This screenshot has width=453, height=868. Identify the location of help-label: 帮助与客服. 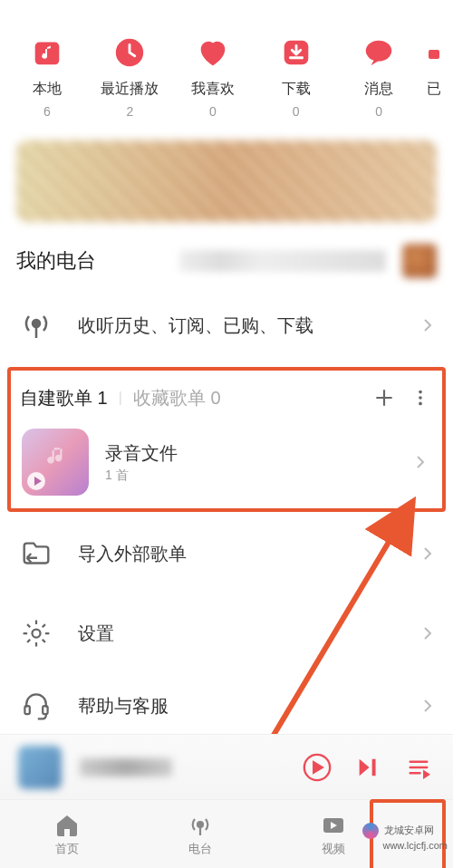
(237, 707).